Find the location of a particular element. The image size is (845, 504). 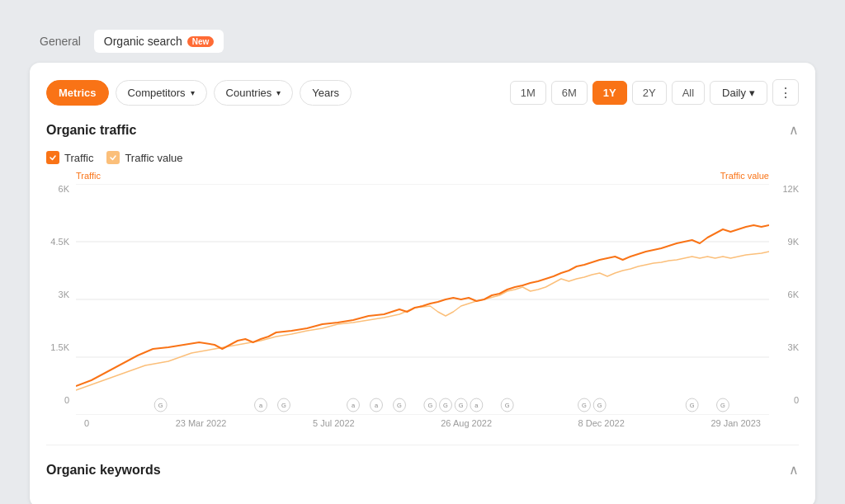

traffic-legend: Traffic Traffic value is located at coordinates (422, 158).